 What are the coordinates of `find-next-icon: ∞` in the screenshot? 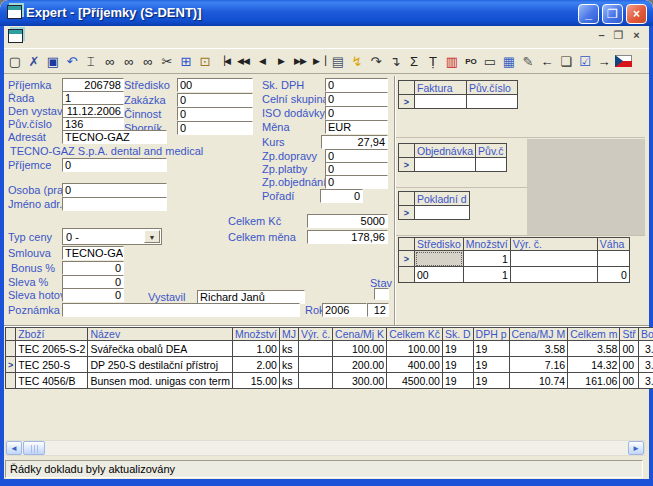 It's located at (129, 62).